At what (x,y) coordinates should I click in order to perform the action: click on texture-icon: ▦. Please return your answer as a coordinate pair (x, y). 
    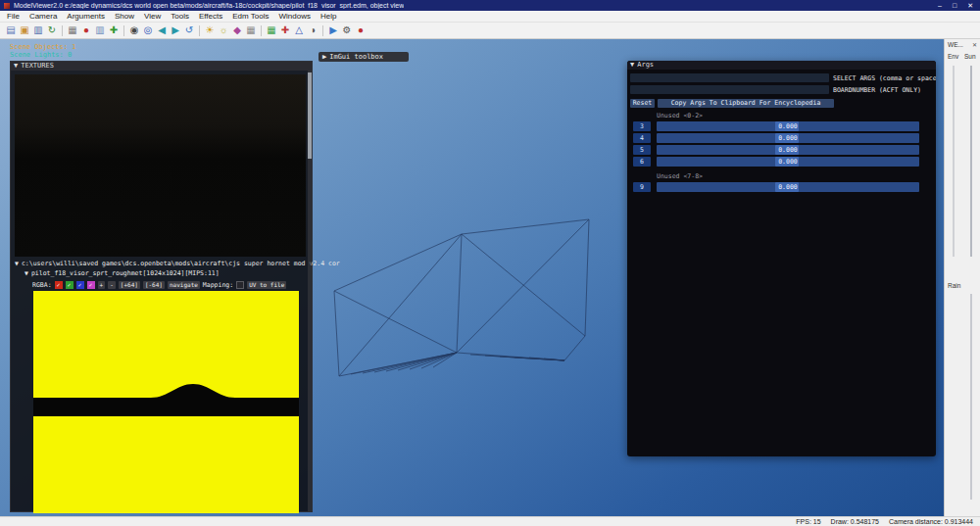
    Looking at the image, I should click on (251, 30).